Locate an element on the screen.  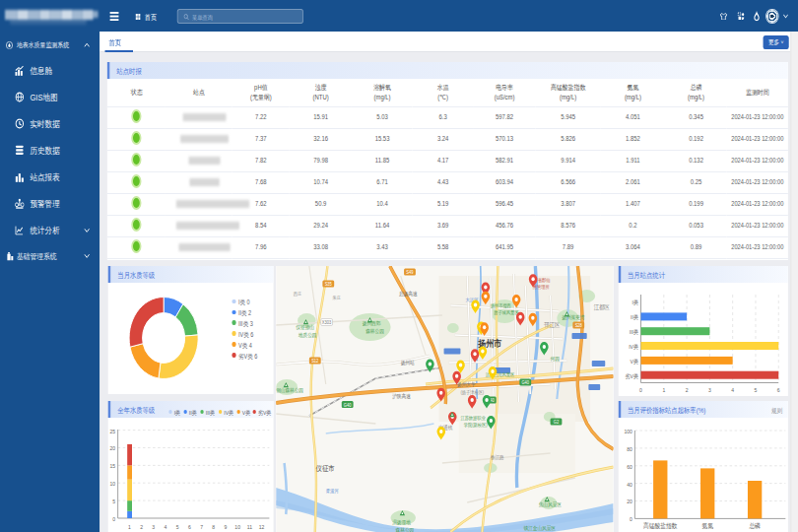
svg-text: 沪陕高速 is located at coordinates (402, 396).